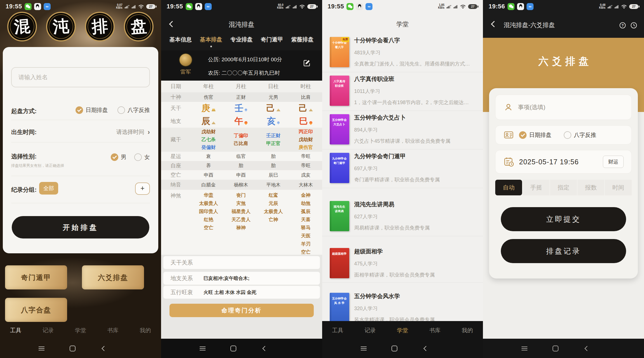 This screenshot has width=644, height=358. What do you see at coordinates (241, 156) in the screenshot?
I see `table-cell: 临官` at bounding box center [241, 156].